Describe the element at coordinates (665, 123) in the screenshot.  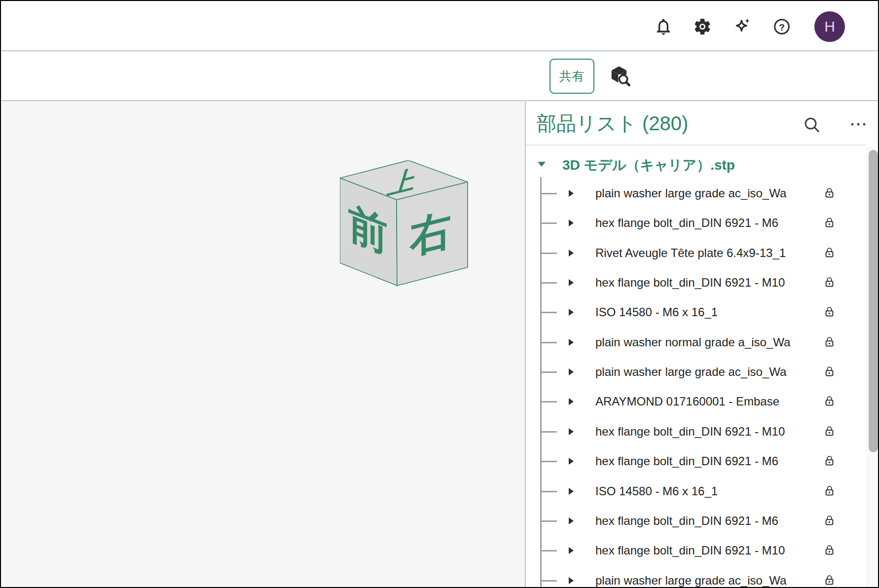
I see `panel-count: (280)` at that location.